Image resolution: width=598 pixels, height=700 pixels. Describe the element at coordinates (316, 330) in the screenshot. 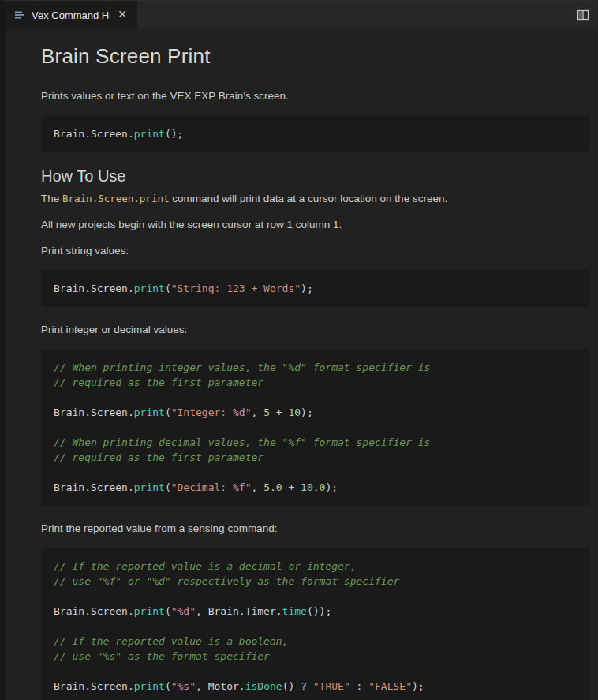

I see `numeric-values-label: Print integer or decimal values:` at that location.